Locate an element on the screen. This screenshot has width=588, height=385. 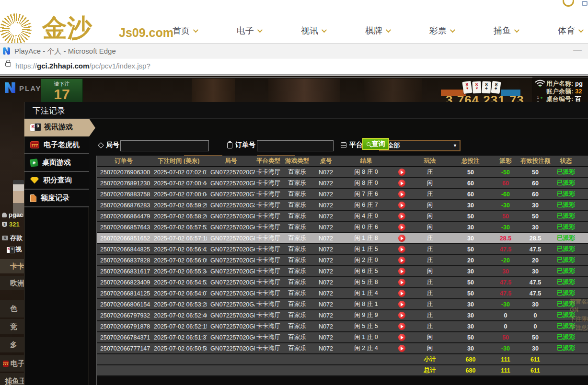
lobby-item-多: 多 is located at coordinates (12, 345).